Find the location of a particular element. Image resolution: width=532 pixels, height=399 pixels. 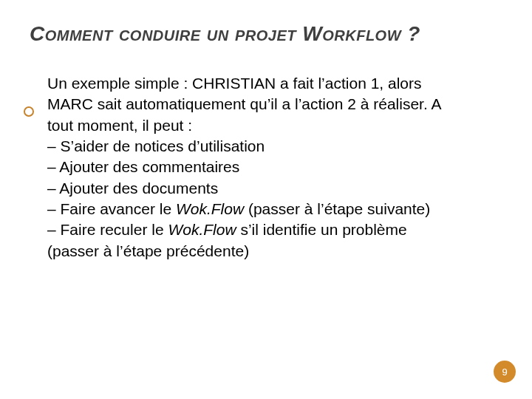

dash-item-4: – Faire avancer le Wok.Flow (passer à l’… is located at coordinates (254, 209).